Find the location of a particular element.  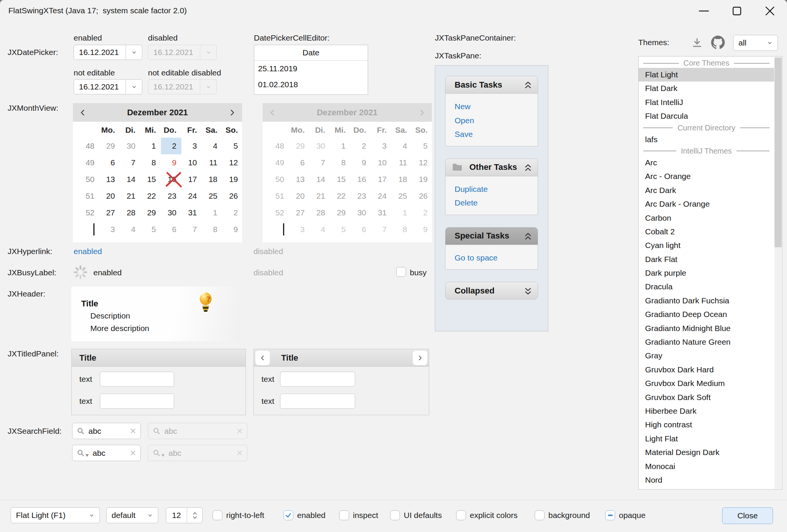

theme-item: Flat Dark is located at coordinates (707, 88).